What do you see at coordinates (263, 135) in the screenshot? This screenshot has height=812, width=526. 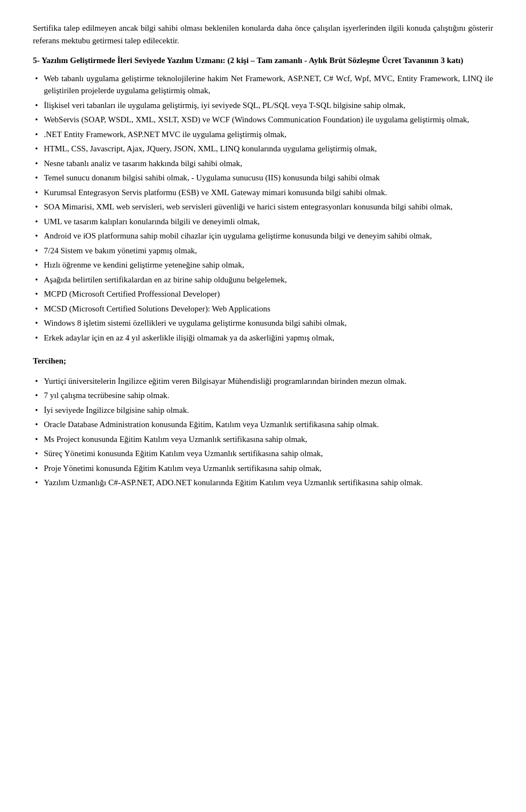 I see `section-5-bullet-item: .NET Entity Framework, ASP.NET MVC ile u…` at bounding box center [263, 135].